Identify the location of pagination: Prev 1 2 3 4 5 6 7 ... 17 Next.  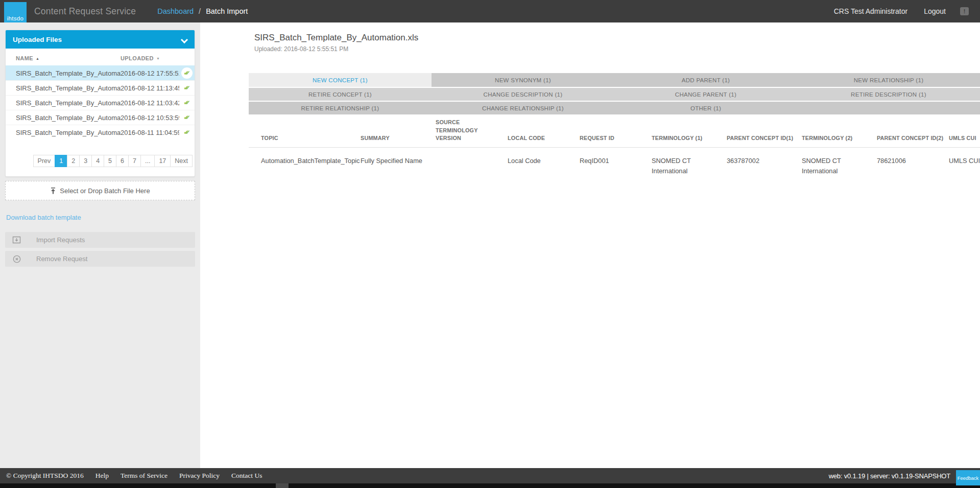
(100, 158).